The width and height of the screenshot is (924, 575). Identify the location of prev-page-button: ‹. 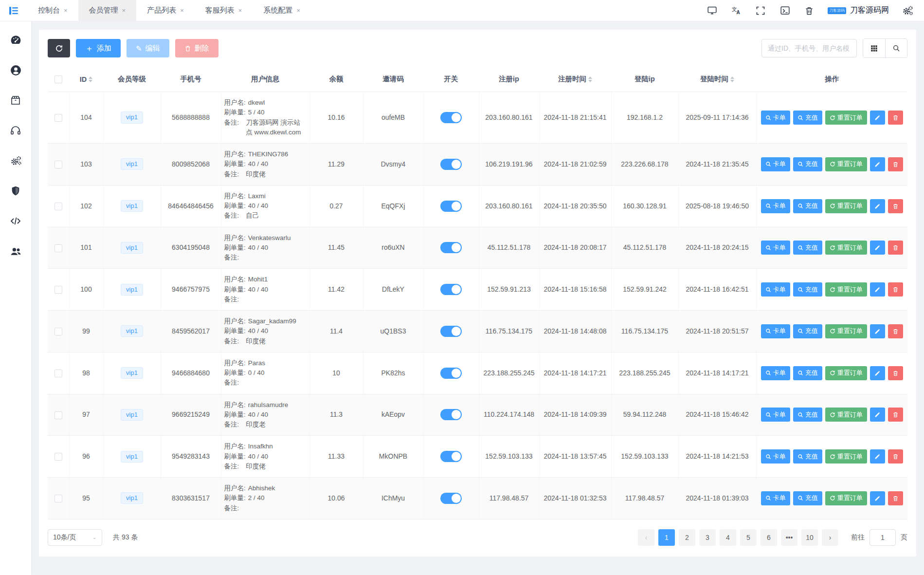
(646, 538).